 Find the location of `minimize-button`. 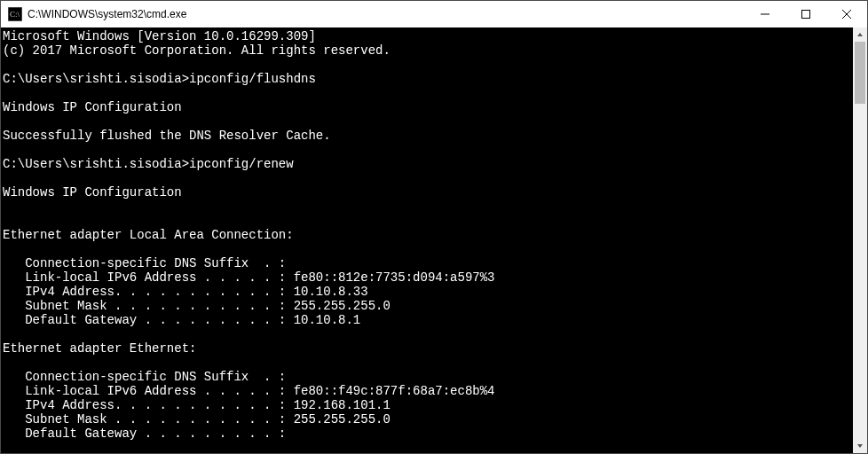

minimize-button is located at coordinates (765, 14).